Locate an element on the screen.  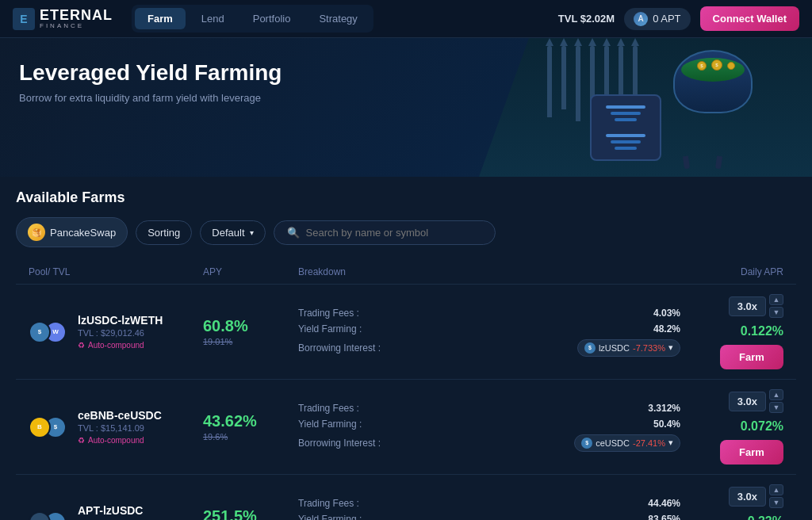
recycle-icon-0: ♻ is located at coordinates (81, 346).